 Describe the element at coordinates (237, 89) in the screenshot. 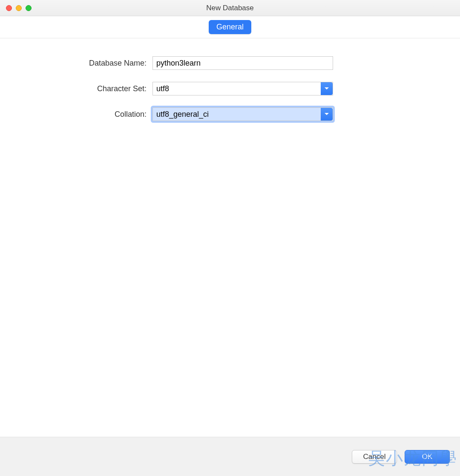

I see `character-set-input` at that location.